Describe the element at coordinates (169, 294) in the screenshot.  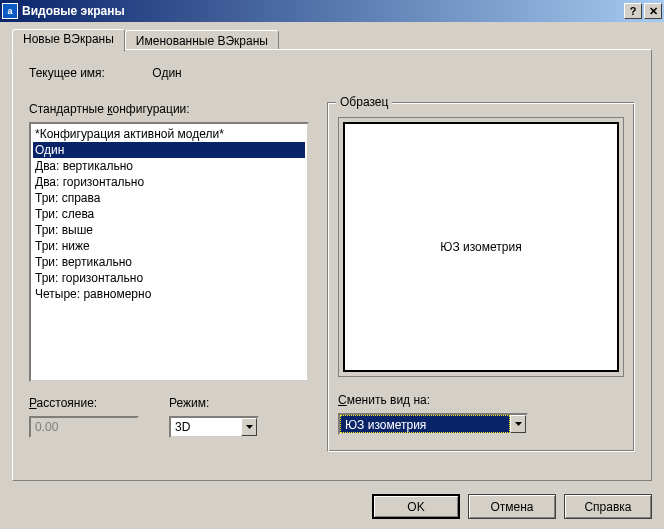
I see `list-item: Четыре: равномерно` at that location.